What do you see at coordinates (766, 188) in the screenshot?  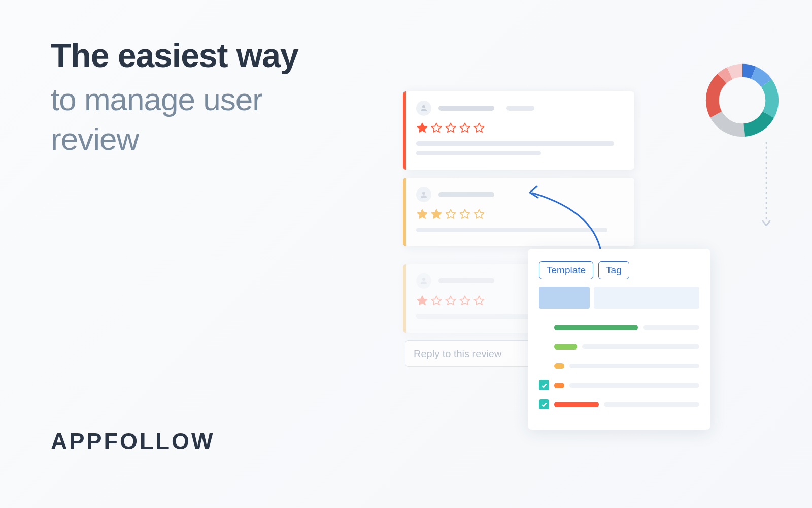 I see `dotted-arrow-down-icon` at bounding box center [766, 188].